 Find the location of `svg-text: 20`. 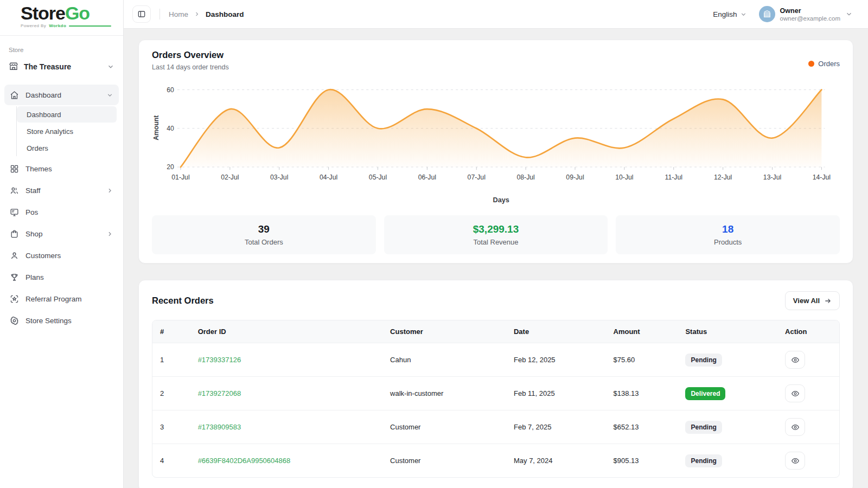

svg-text: 20 is located at coordinates (170, 167).